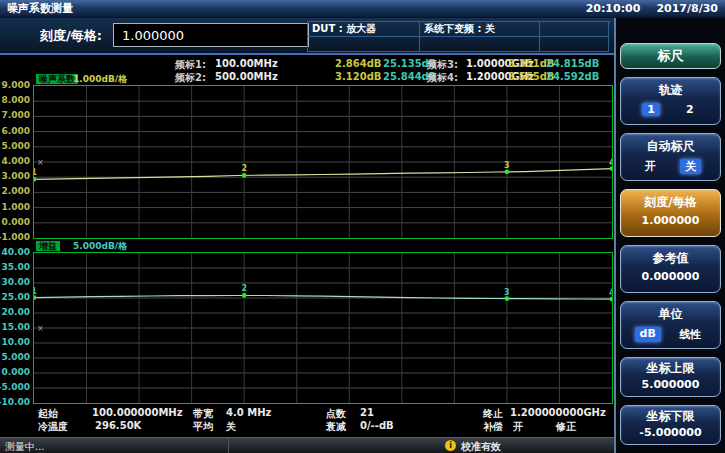 Image resolution: width=725 pixels, height=453 pixels. Describe the element at coordinates (670, 101) in the screenshot. I see `trace-button: 轨迹 1 2` at that location.